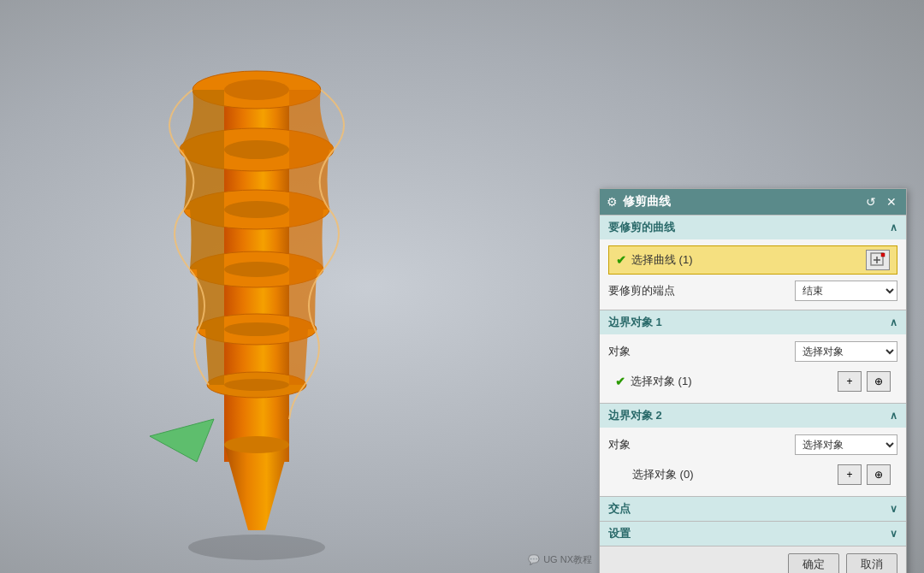  What do you see at coordinates (893, 322) in the screenshot?
I see `section-boundary1-chevron: ∧` at bounding box center [893, 322].